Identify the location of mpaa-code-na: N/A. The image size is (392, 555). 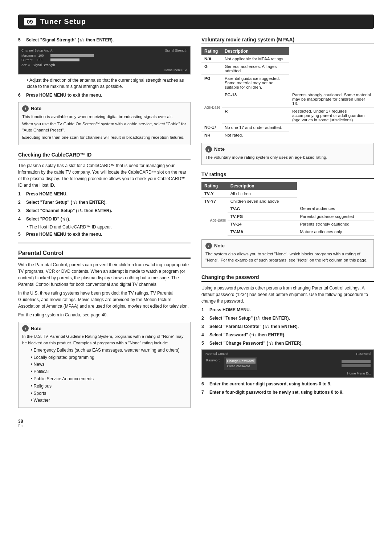
(212, 59).